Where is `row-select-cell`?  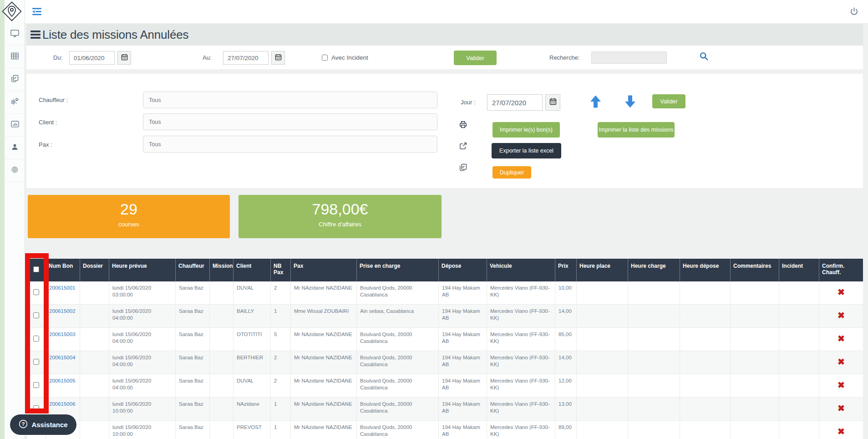
row-select-cell is located at coordinates (36, 316).